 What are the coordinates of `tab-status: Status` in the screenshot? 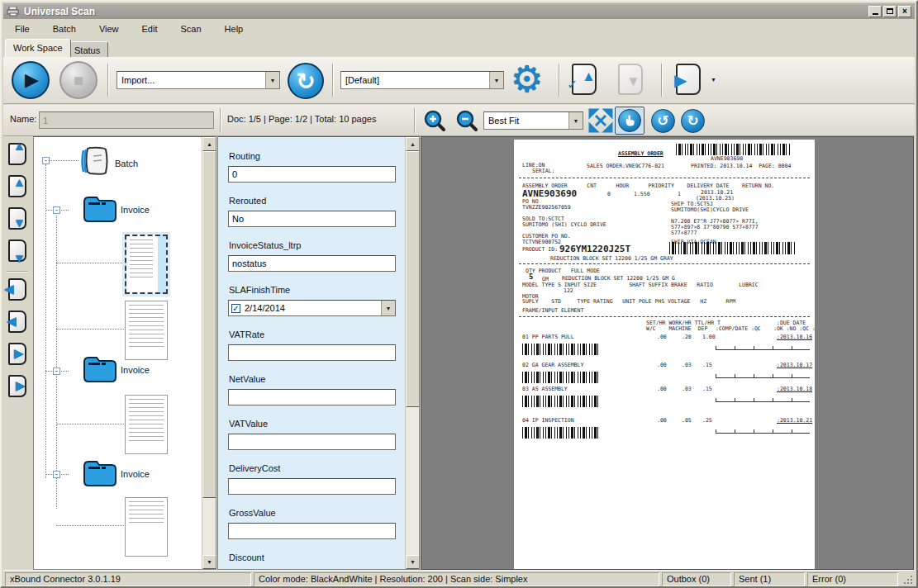 It's located at (88, 50).